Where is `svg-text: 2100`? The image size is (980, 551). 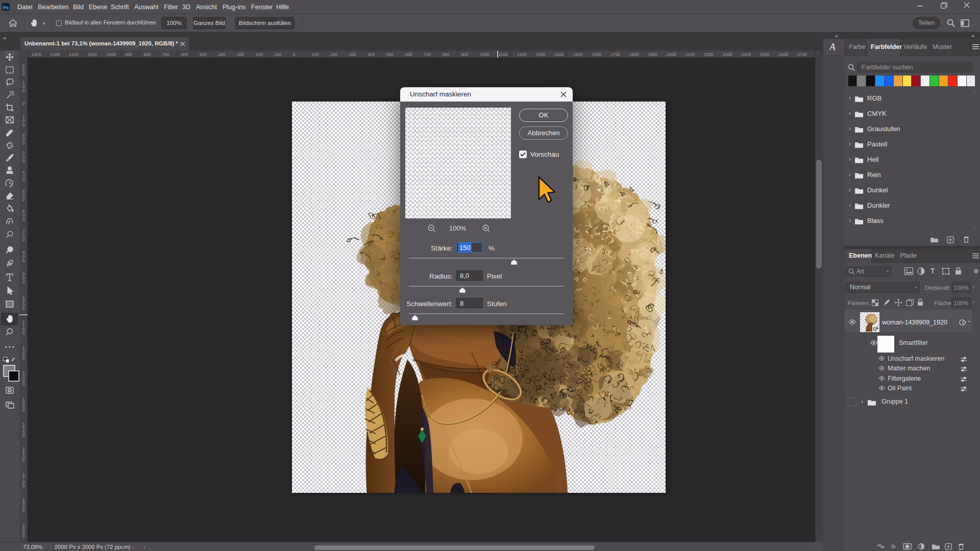 svg-text: 2100 is located at coordinates (690, 55).